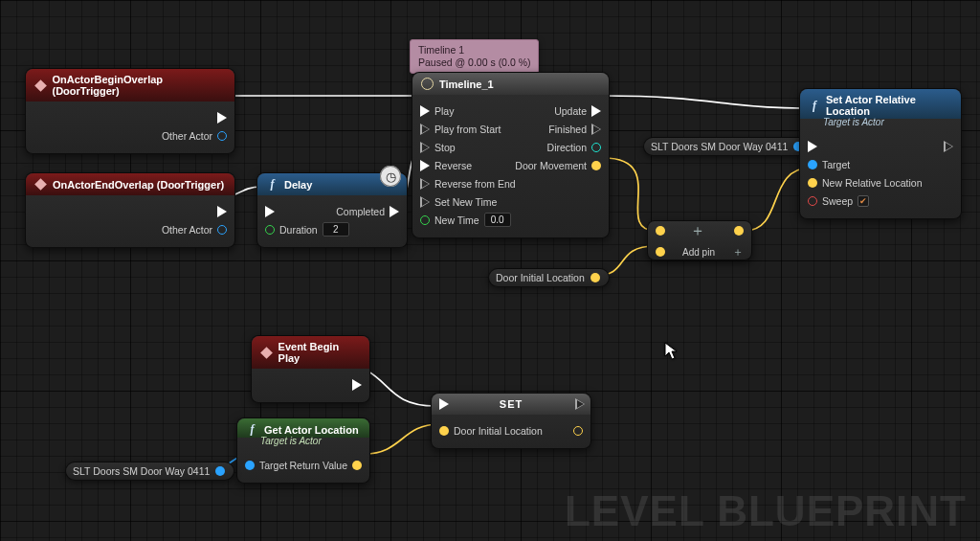 The height and width of the screenshot is (541, 980). What do you see at coordinates (549, 278) in the screenshot?
I see `door-initial-location-getter: Door Initial Location` at bounding box center [549, 278].